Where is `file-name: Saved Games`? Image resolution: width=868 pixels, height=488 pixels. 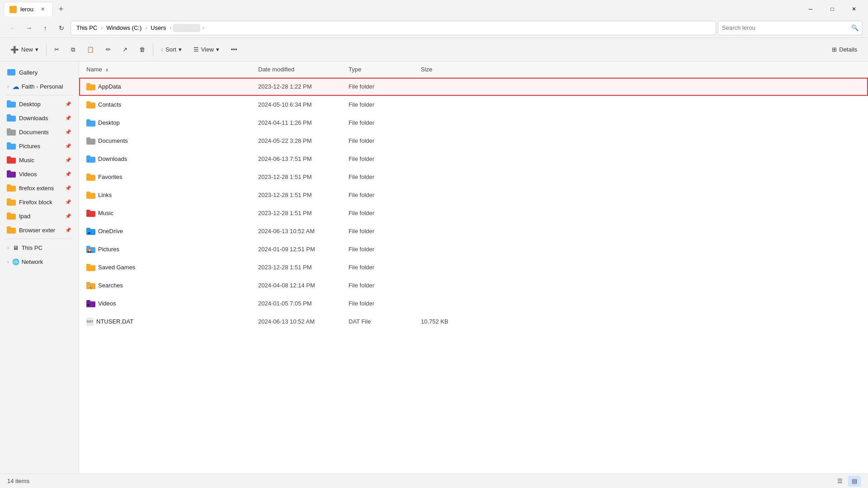
file-name: Saved Games is located at coordinates (169, 267).